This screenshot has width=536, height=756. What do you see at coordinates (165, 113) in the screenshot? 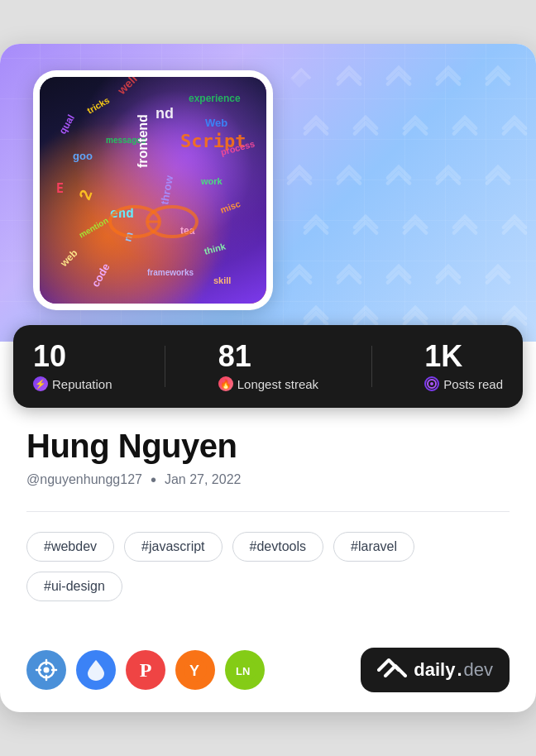
I see `svg-text: nd` at bounding box center [165, 113].